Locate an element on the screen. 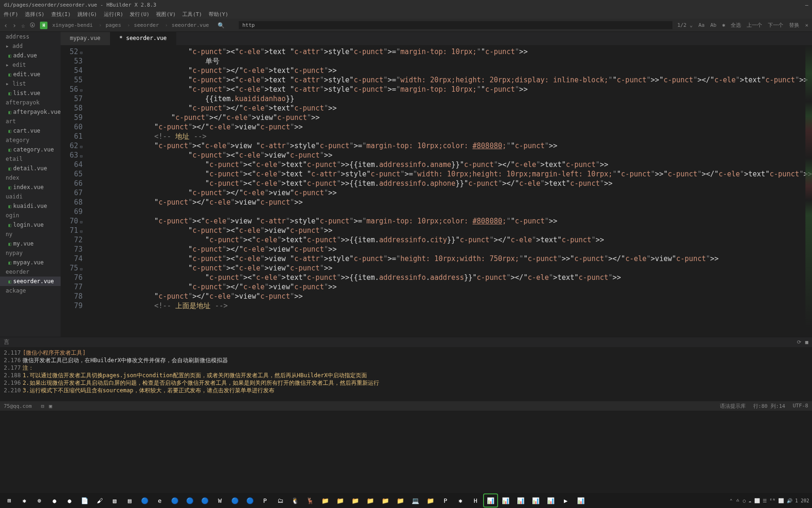 The width and height of the screenshot is (812, 508). tray-icon-1: ㅿ is located at coordinates (738, 500).